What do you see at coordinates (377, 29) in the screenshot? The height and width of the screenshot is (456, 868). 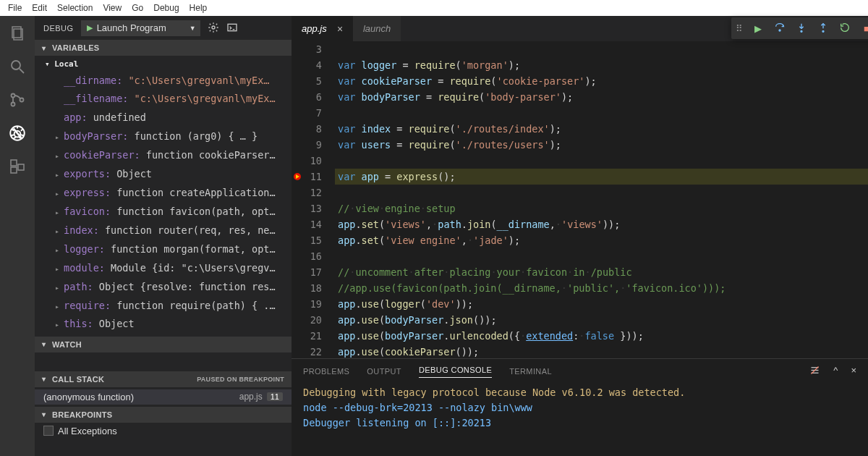 I see `tab-launch: launch` at bounding box center [377, 29].